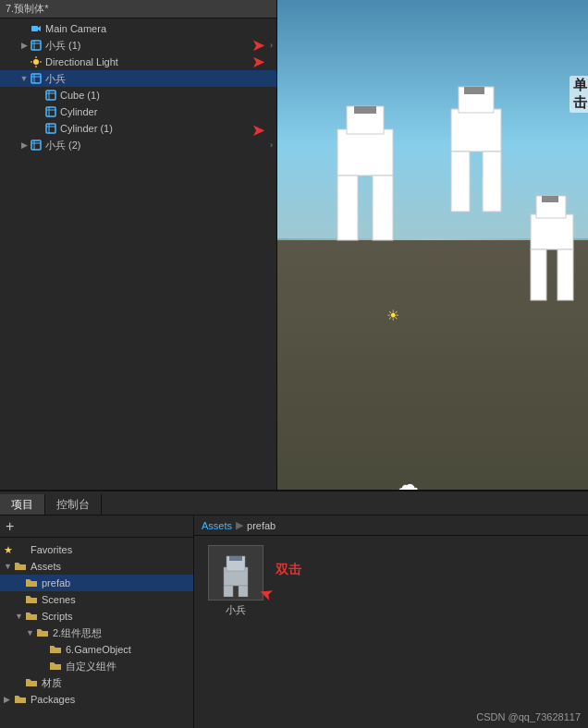 The image size is (588, 728). What do you see at coordinates (139, 62) in the screenshot?
I see `tree-item-dir-light: Directional Light` at bounding box center [139, 62].